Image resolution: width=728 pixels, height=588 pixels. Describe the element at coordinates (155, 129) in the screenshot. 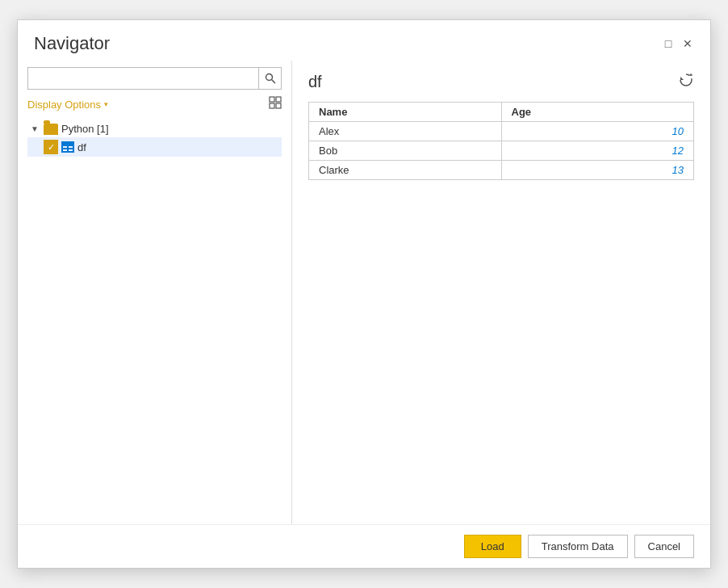

I see `tree-node-root: ▼ Python [1]` at that location.